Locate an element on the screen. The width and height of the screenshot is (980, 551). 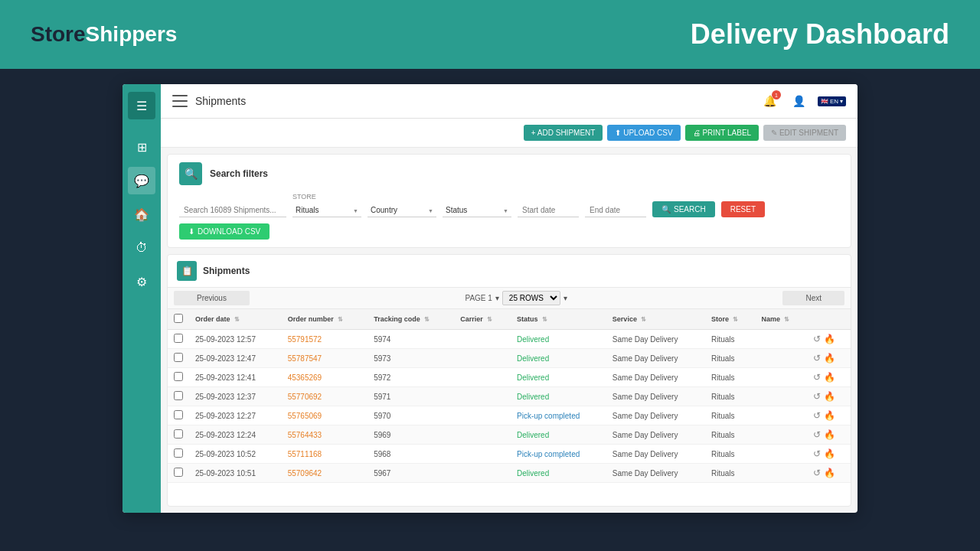
row-tracking-2: 5972 is located at coordinates (410, 378).